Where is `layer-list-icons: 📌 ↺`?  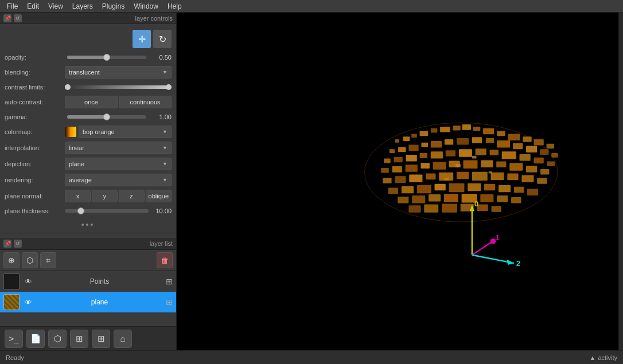 layer-list-icons: 📌 ↺ is located at coordinates (13, 244).